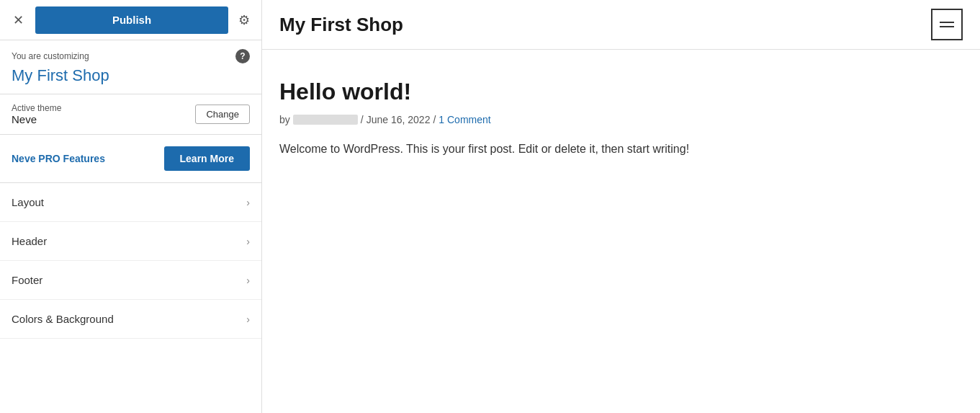 The image size is (980, 413). Describe the element at coordinates (36, 120) in the screenshot. I see `theme-name: Neve` at that location.